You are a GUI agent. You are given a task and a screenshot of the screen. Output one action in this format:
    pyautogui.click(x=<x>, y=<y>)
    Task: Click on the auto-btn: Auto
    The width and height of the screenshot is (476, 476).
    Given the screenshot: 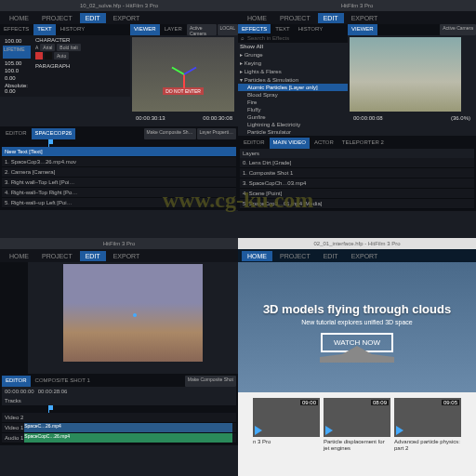 What is the action you would take?
    pyautogui.click(x=61, y=56)
    